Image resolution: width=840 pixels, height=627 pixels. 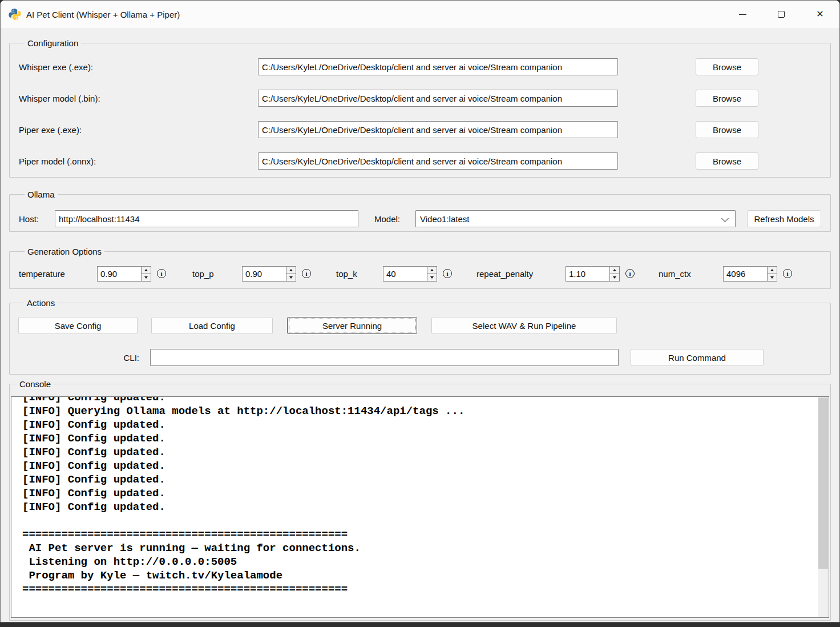 I want to click on repeat-penalty-info-icon: i, so click(x=630, y=274).